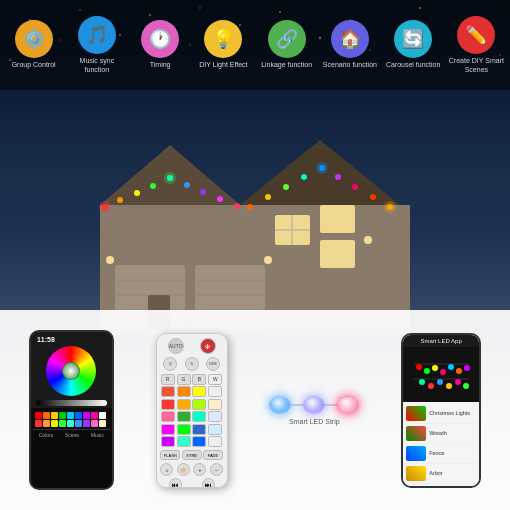 The height and width of the screenshot is (510, 510). What do you see at coordinates (213, 364) in the screenshot?
I see `dim-button: DIM` at bounding box center [213, 364].